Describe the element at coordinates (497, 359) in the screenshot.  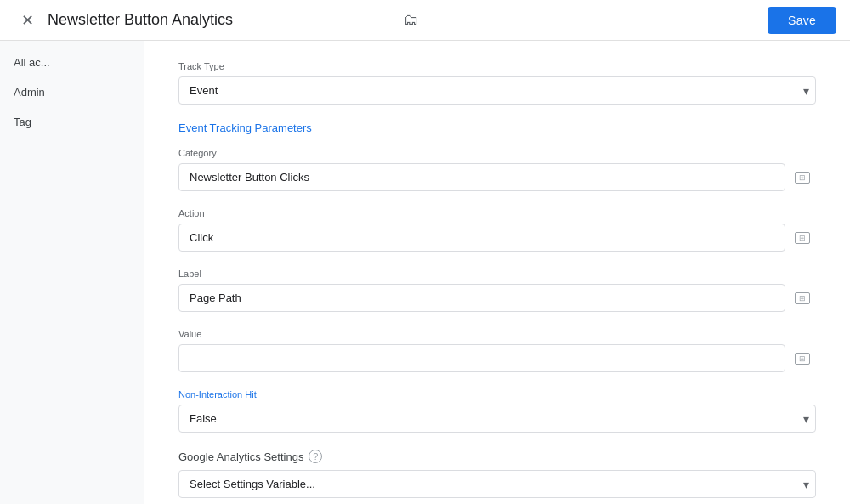
I see `value-input-row: ⊞` at that location.